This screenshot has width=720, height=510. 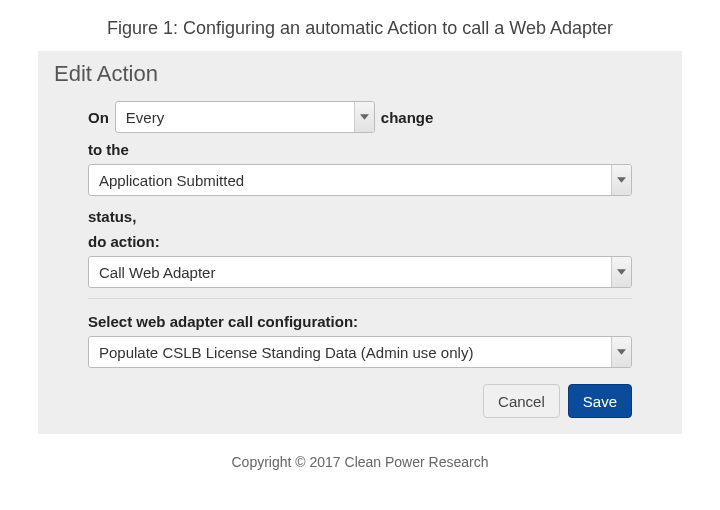 I want to click on save-button: Save, so click(x=600, y=401).